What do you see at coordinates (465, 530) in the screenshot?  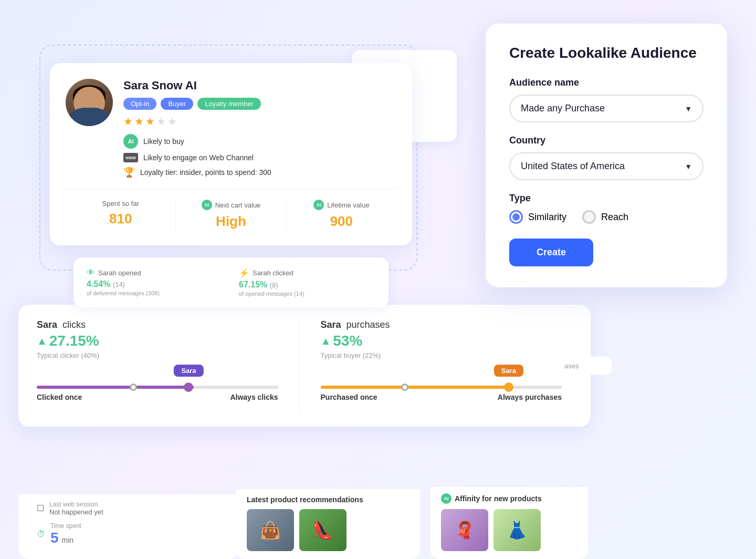 I see `scarf-icon: 🧣` at bounding box center [465, 530].